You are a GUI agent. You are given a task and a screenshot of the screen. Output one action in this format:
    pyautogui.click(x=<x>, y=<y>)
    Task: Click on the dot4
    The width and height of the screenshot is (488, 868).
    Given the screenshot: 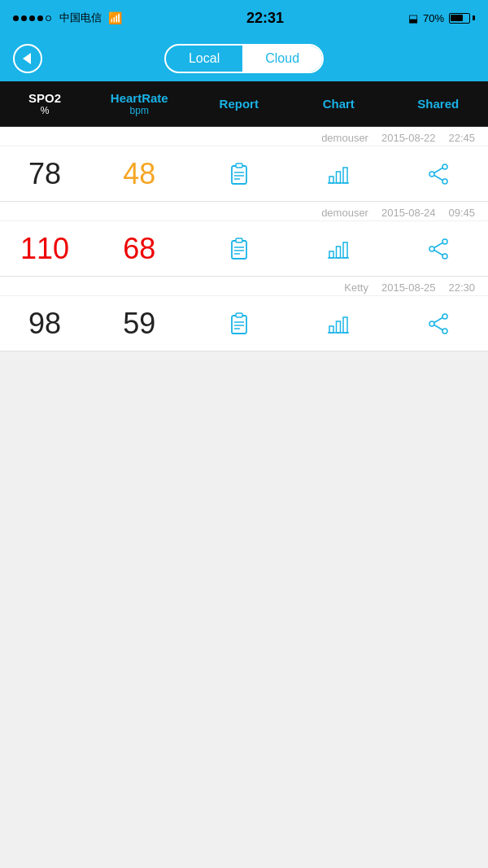 What is the action you would take?
    pyautogui.click(x=41, y=18)
    